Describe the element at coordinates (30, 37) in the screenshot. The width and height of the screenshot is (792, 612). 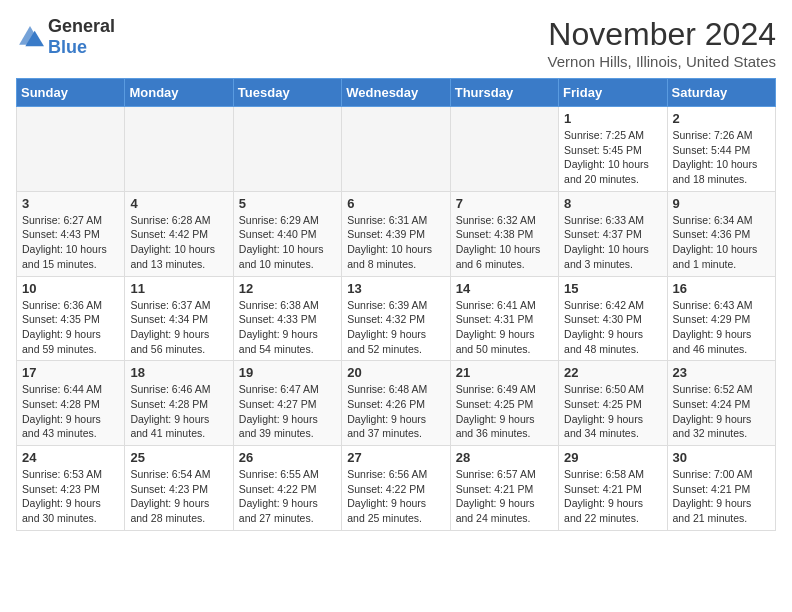
I see `logo-icon` at that location.